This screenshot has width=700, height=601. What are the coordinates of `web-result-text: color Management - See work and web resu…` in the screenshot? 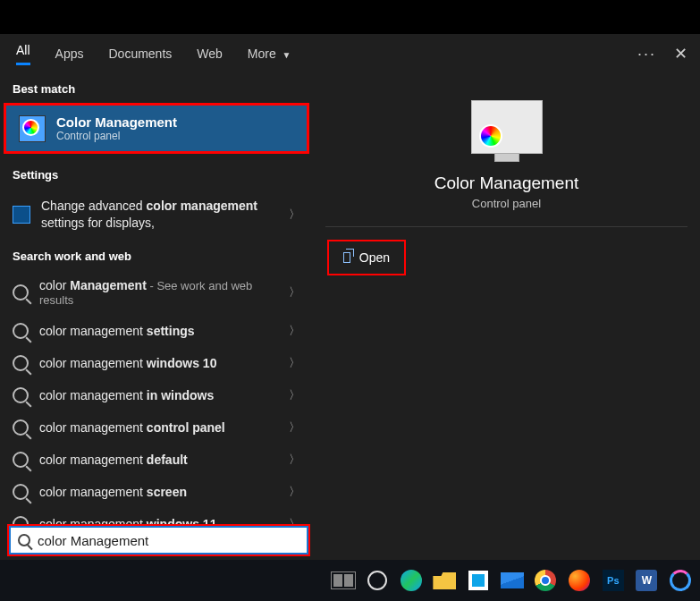 It's located at (164, 292).